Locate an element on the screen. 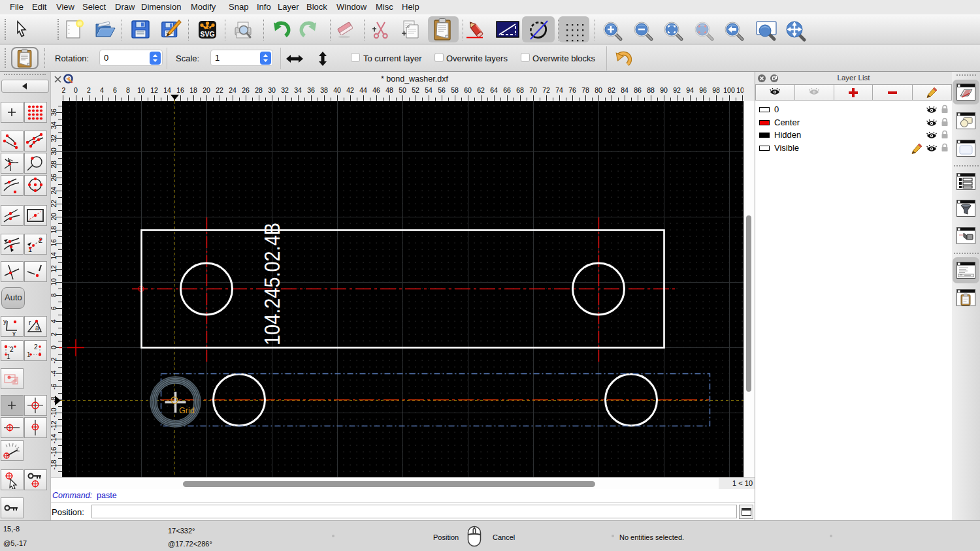 The height and width of the screenshot is (551, 980). svg-text: y is located at coordinates (5, 321).